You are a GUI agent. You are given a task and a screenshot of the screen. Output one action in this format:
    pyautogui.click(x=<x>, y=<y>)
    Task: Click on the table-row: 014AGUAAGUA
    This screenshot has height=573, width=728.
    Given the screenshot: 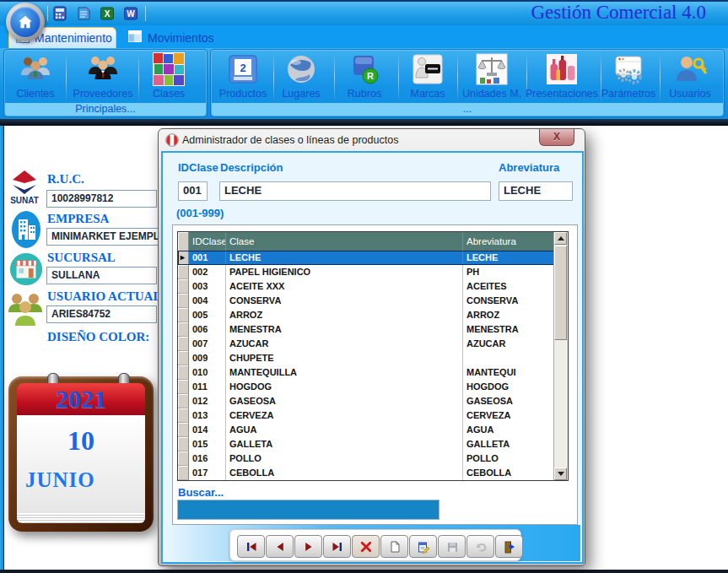 What is the action you would take?
    pyautogui.click(x=366, y=430)
    